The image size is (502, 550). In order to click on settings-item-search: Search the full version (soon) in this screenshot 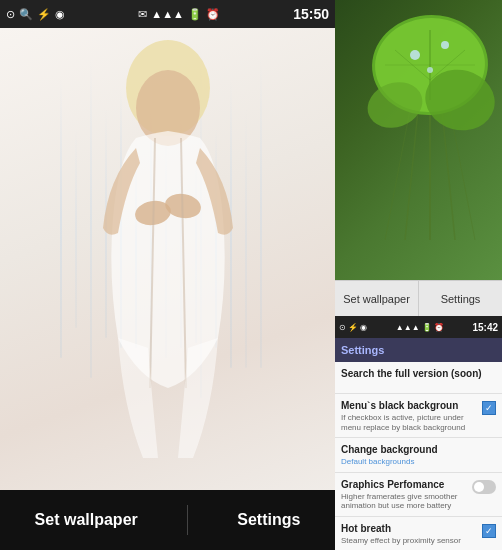, I will do `click(418, 378)`.